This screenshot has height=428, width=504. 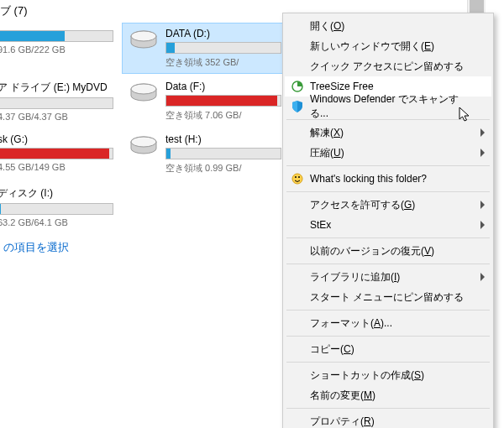 What do you see at coordinates (392, 107) in the screenshot?
I see `menu-item-label: Windows Defender でスキャンする...` at bounding box center [392, 107].